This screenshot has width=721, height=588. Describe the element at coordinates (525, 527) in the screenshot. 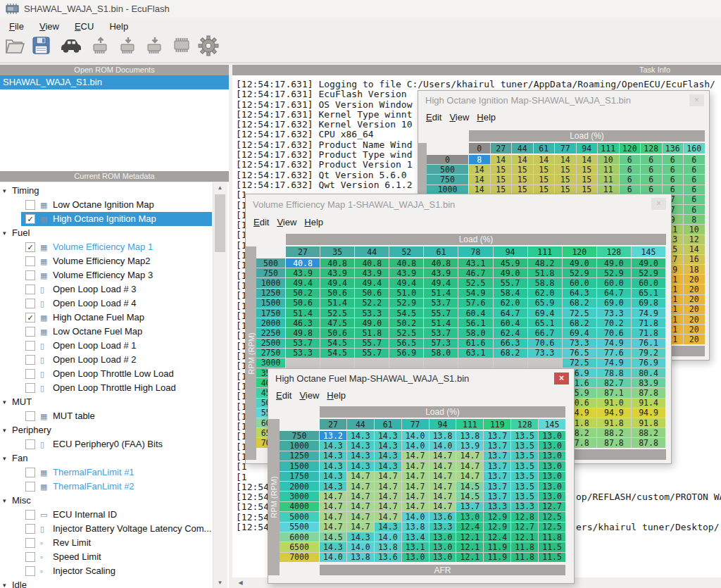

I see `map-cell: 12.7` at that location.